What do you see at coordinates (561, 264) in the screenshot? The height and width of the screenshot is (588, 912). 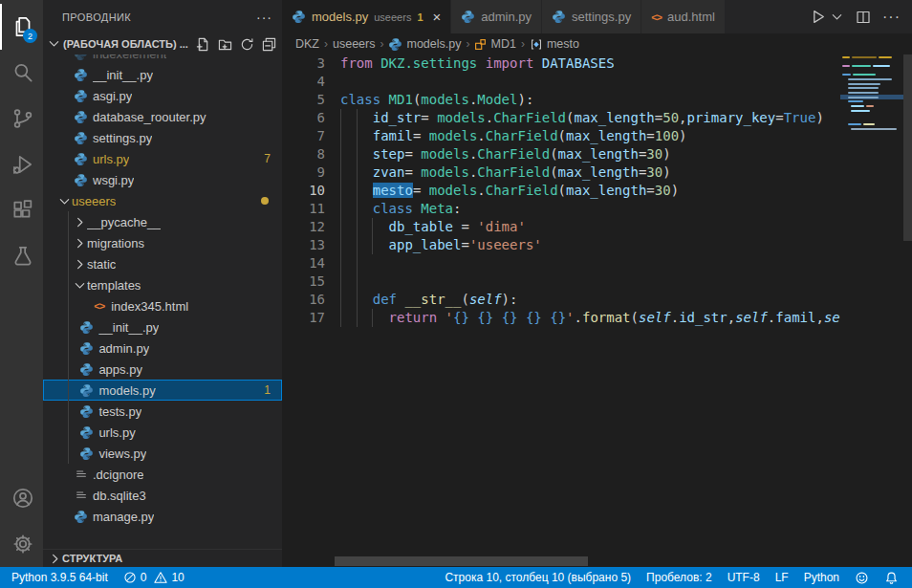 I see `code-line: 14` at bounding box center [561, 264].